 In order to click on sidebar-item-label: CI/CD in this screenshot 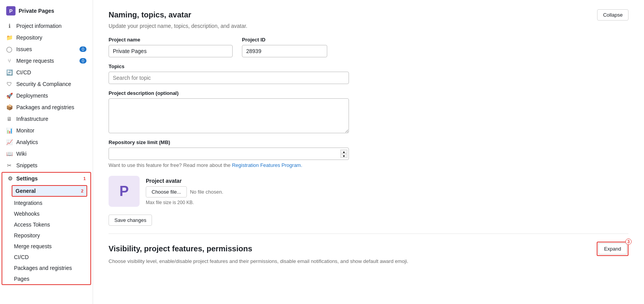, I will do `click(24, 72)`.